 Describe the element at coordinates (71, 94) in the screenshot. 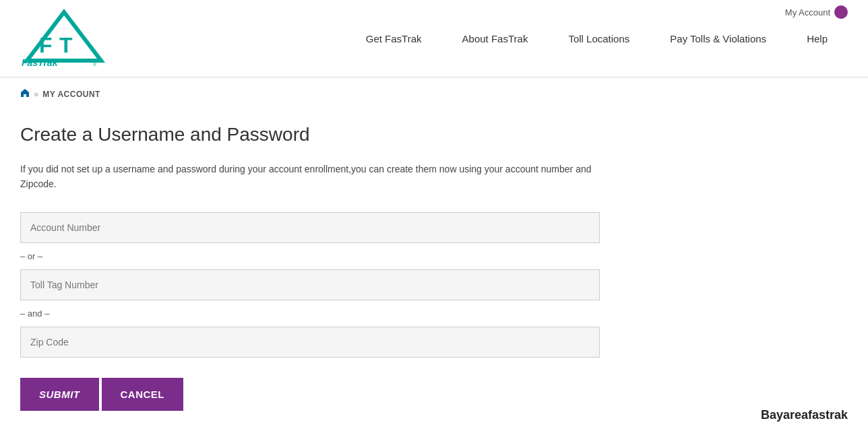

I see `breadcrumb-current: MY ACCOUNT` at that location.